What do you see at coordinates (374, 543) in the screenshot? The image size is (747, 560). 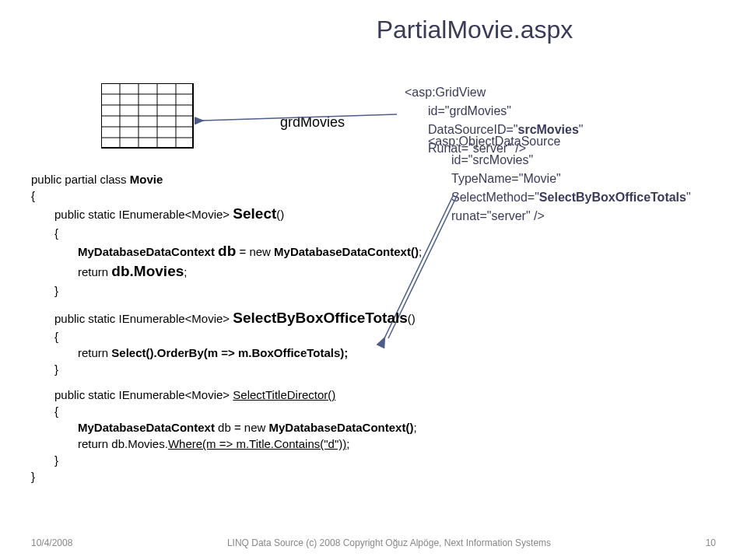 I see `slide-footer: 10/4/2008 LINQ Data Source (c) 2008 Copy…` at bounding box center [374, 543].